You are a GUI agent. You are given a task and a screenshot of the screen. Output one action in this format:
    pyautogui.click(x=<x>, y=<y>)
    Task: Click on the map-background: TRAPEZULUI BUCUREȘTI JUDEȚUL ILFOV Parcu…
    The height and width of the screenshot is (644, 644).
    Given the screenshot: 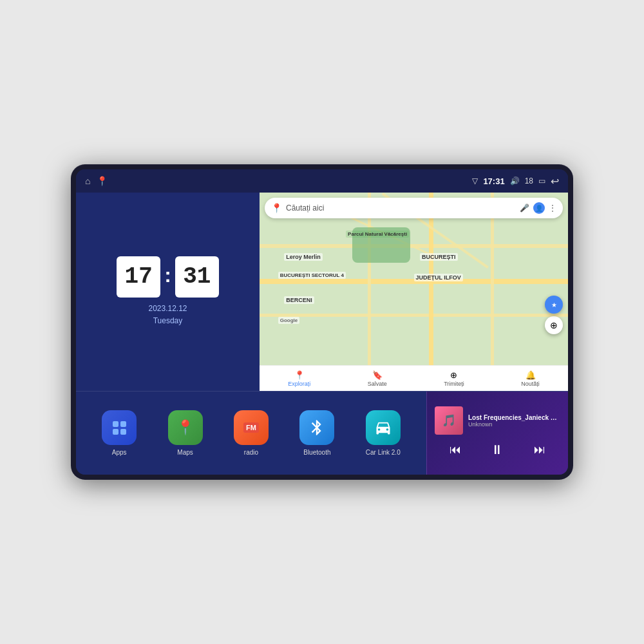 What is the action you would take?
    pyautogui.click(x=413, y=279)
    